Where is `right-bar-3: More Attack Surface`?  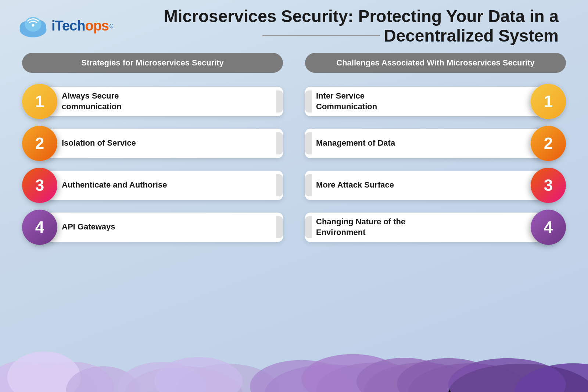 right-bar-3: More Attack Surface is located at coordinates (423, 185).